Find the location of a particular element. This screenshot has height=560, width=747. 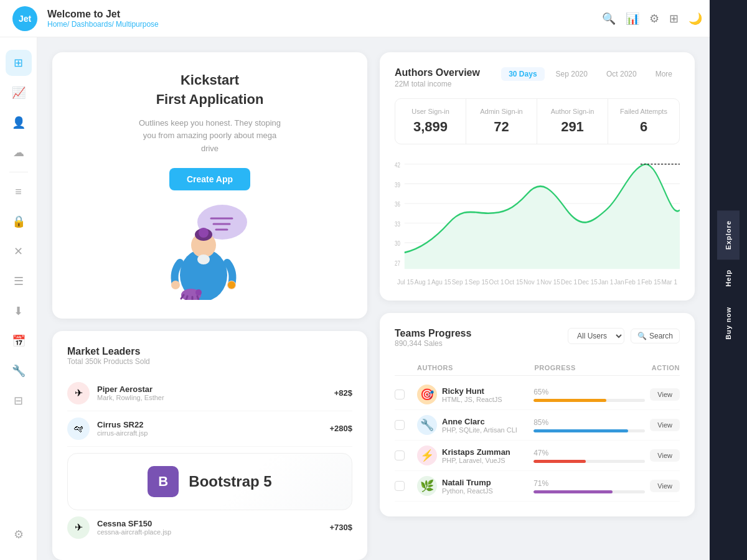

breadcrumb: Home/ Dashboards/ Multipurpose is located at coordinates (325, 24).